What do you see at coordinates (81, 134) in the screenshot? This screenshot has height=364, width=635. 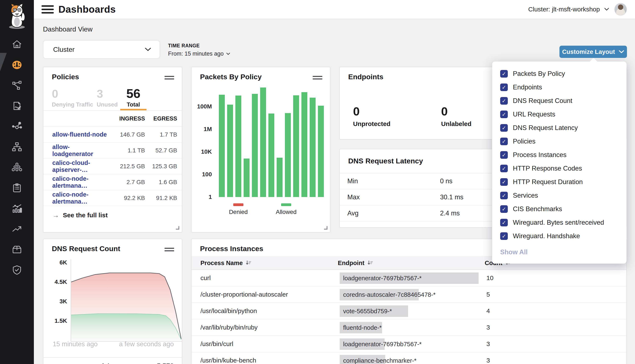 I see `policy-link: allow-fluentd-node` at bounding box center [81, 134].